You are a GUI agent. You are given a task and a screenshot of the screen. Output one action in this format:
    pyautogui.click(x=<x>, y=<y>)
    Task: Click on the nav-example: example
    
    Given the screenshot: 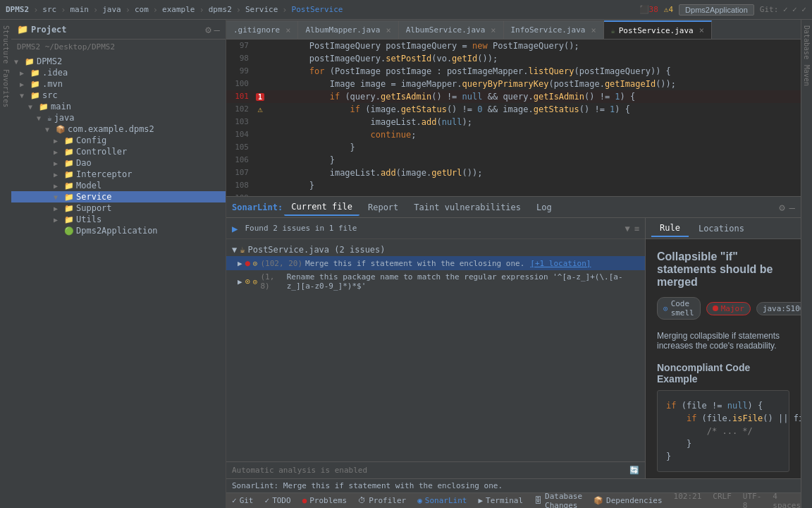 What is the action you would take?
    pyautogui.click(x=178, y=10)
    